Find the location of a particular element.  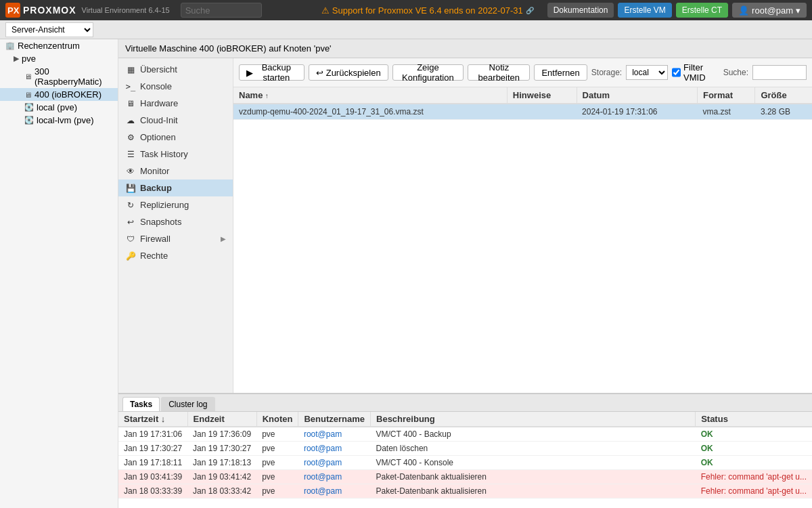

tasks-col-beschreibung: Beschreibung is located at coordinates (533, 419).